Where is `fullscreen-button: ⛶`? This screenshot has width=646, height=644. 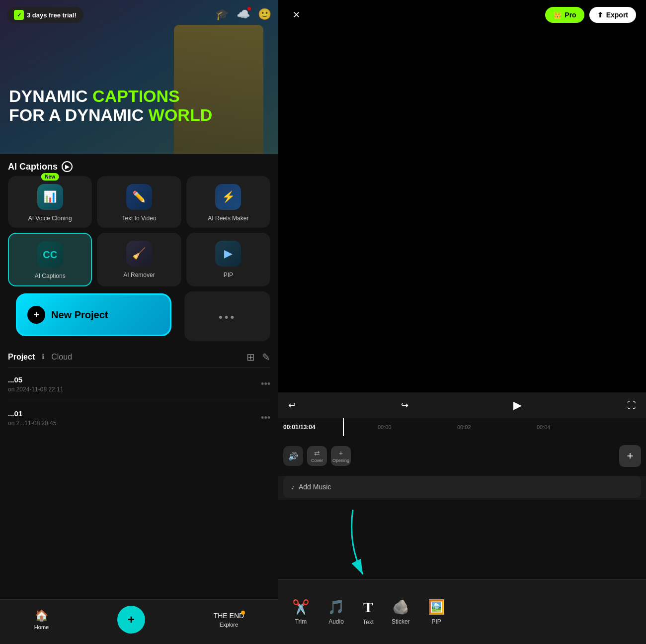
fullscreen-button: ⛶ is located at coordinates (632, 406).